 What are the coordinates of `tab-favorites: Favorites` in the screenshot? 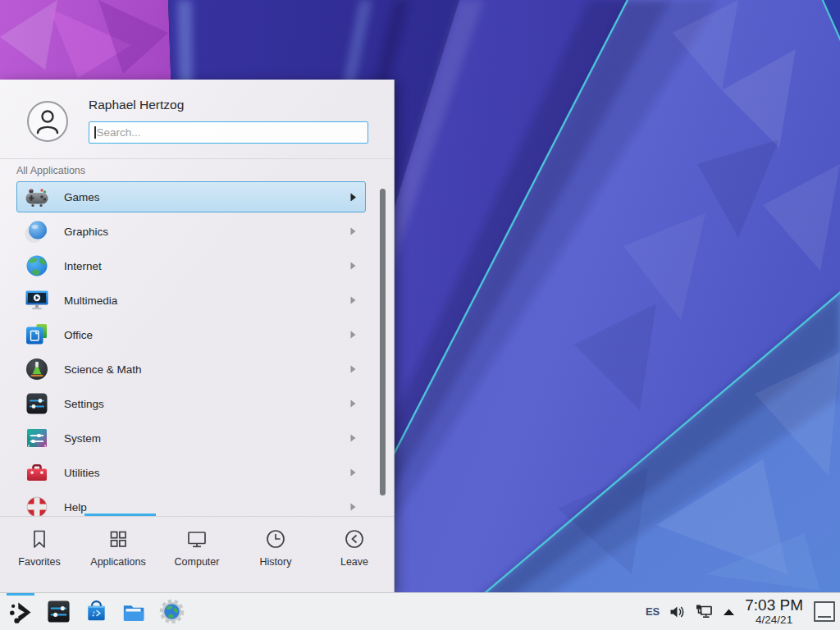 It's located at (39, 555).